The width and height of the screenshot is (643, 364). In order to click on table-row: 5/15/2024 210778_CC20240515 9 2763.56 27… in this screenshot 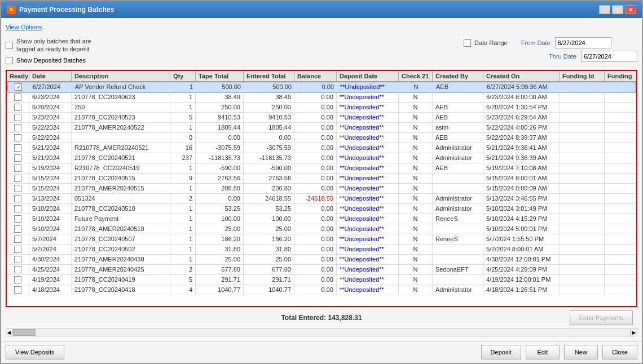, I will do `click(322, 179)`.